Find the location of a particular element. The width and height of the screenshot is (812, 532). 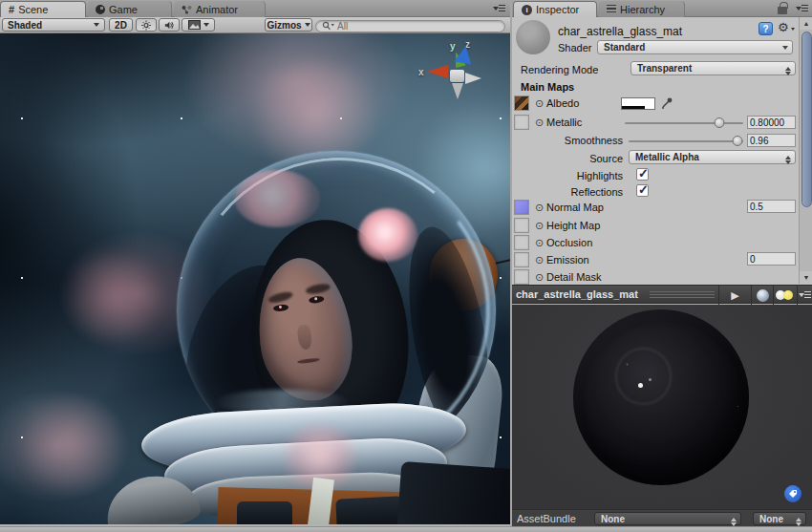

shading-mode-dropdown: Shaded is located at coordinates (53, 25).